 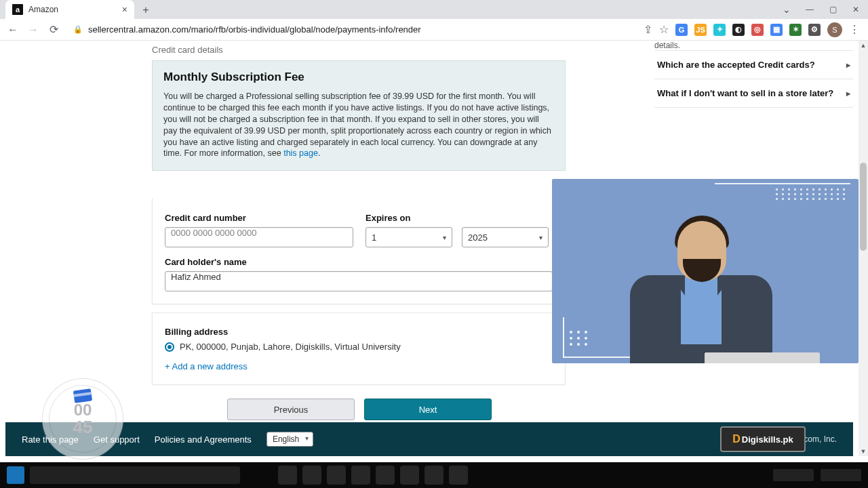 I want to click on tab-favicon: a, so click(x=18, y=9).